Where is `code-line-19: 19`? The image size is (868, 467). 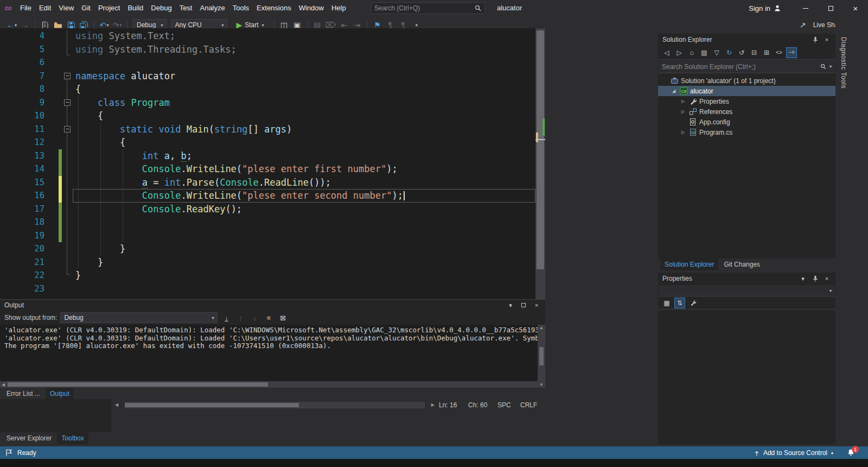
code-line-19: 19 is located at coordinates (268, 236).